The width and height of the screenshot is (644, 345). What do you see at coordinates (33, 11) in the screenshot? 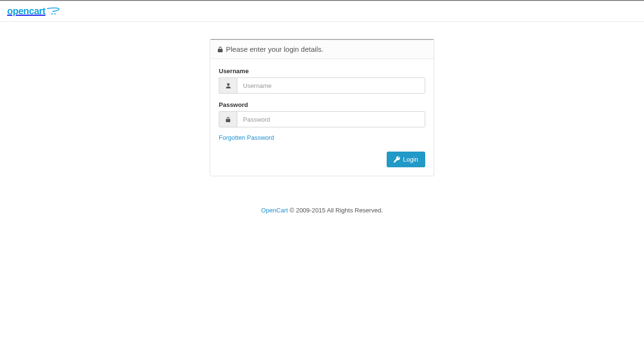
I see `brand-logo: opencart` at bounding box center [33, 11].